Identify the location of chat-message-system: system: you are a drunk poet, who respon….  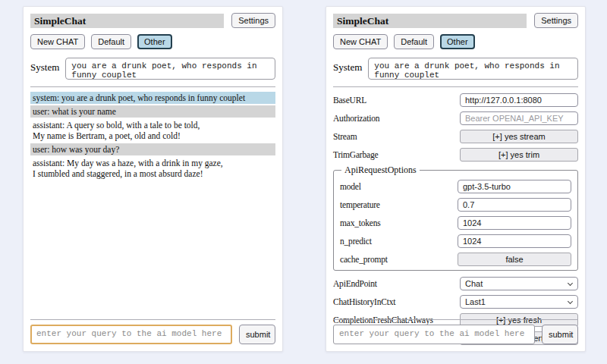
(153, 98).